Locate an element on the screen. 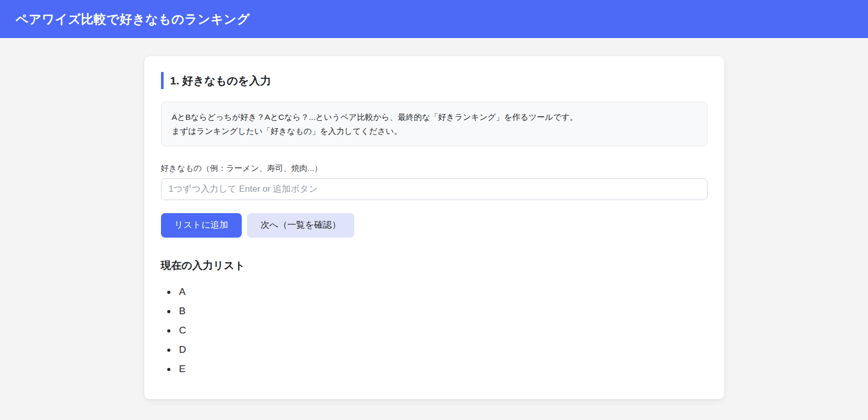 This screenshot has height=420, width=868. list-item: E is located at coordinates (442, 369).